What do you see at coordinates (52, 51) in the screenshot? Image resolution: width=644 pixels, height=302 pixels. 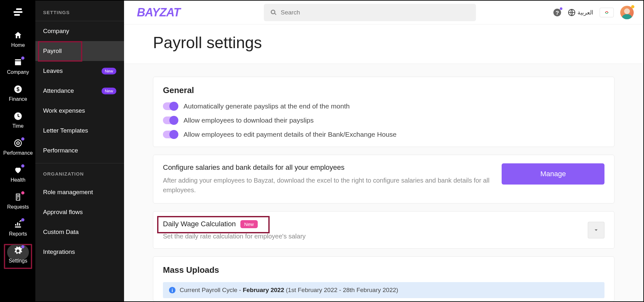 I see `sidebar-label: Payroll` at bounding box center [52, 51].